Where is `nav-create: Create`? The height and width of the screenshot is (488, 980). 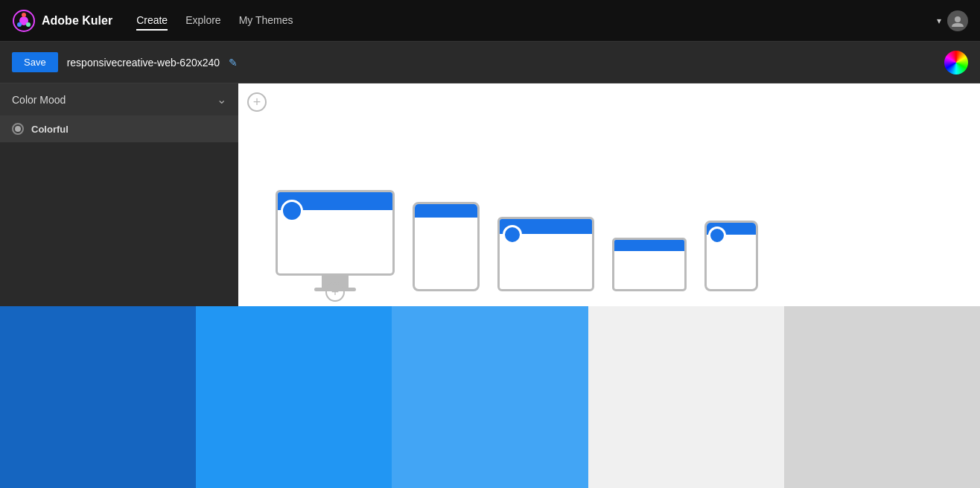
nav-create: Create is located at coordinates (152, 21).